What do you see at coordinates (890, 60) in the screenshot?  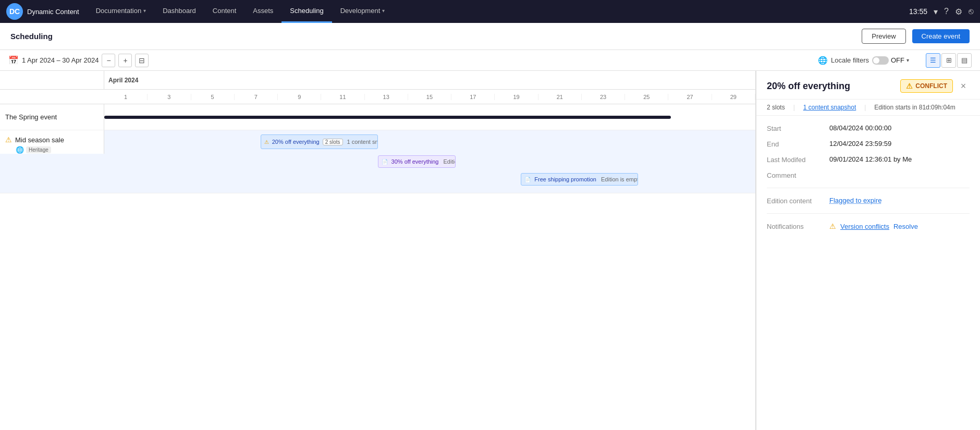 I see `locale-toggle: OFF ▾` at bounding box center [890, 60].